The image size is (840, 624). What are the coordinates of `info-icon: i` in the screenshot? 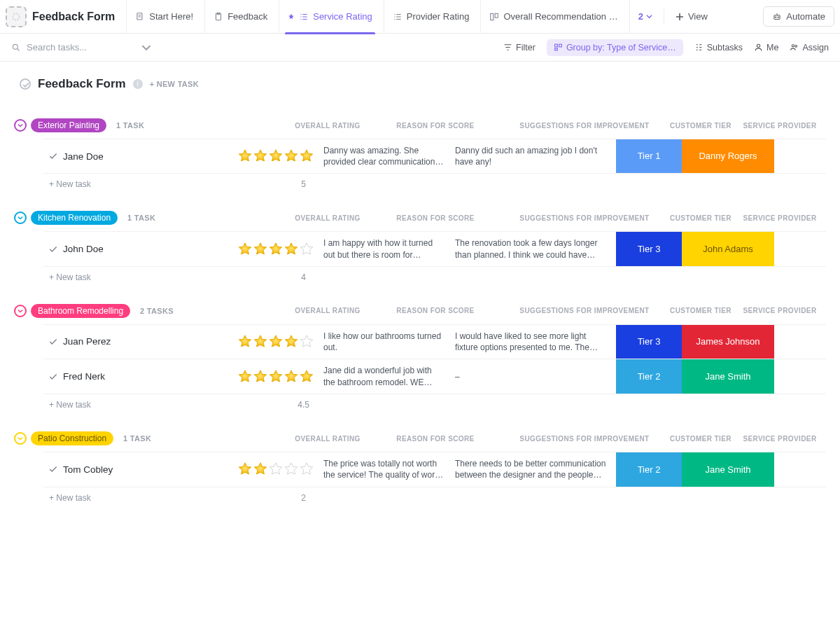 It's located at (138, 84).